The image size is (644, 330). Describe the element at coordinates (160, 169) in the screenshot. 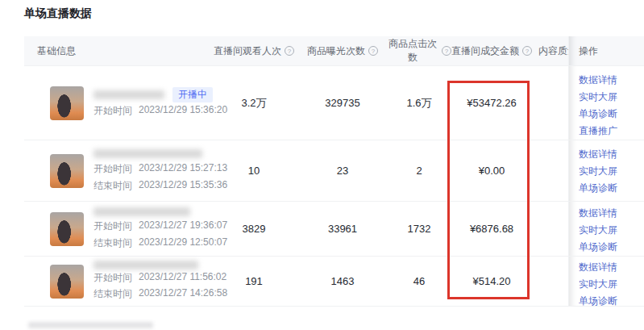

I see `start-time: 开始时间 2023/12/29 15:27:13` at that location.